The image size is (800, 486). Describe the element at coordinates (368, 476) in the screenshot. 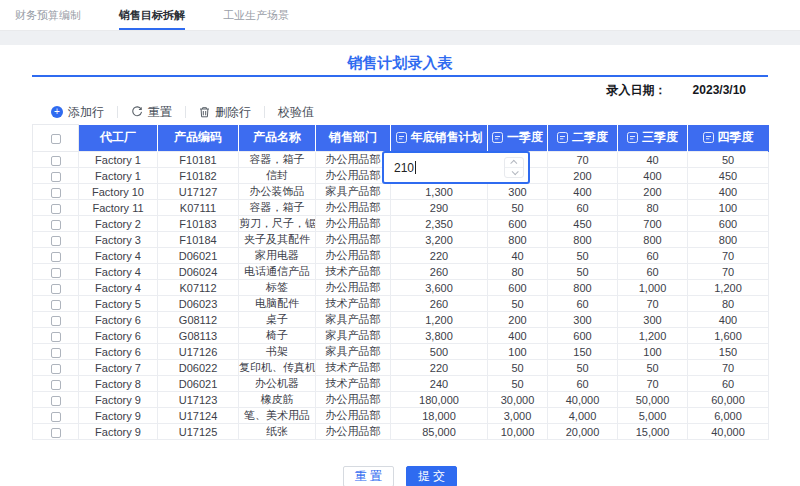

I see `reset-button: 重置` at that location.